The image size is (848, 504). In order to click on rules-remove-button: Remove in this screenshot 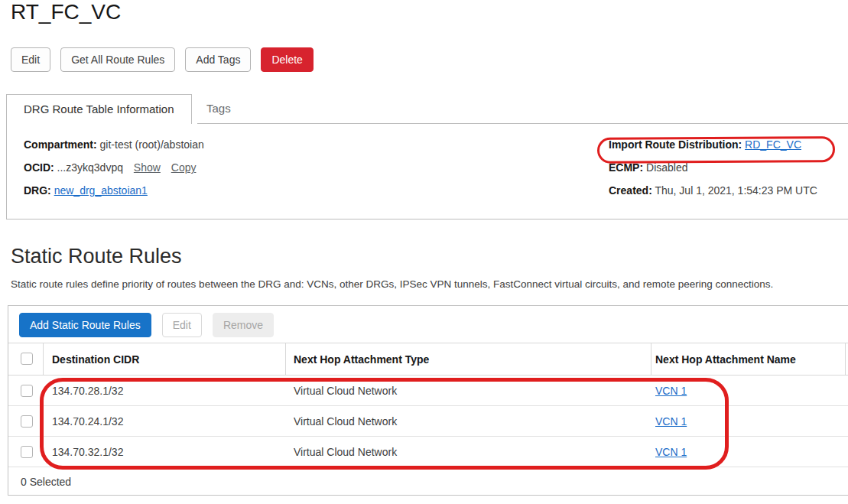, I will do `click(243, 325)`.